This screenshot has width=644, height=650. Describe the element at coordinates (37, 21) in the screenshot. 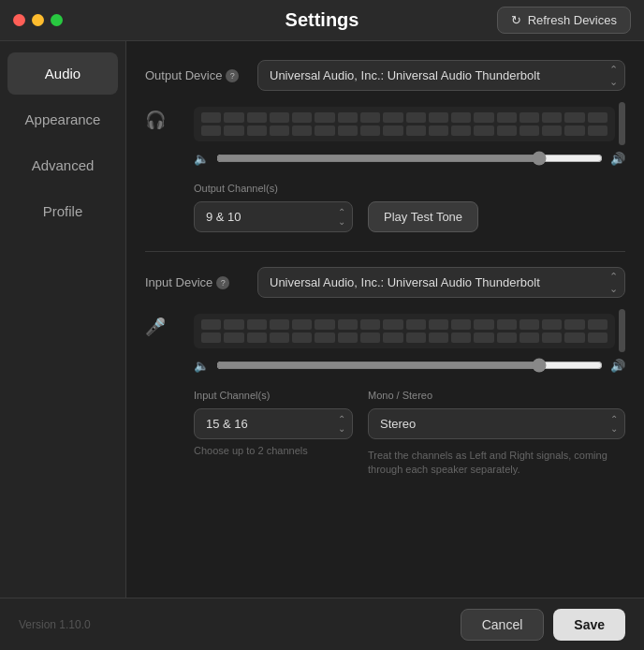

I see `minimize-button` at that location.